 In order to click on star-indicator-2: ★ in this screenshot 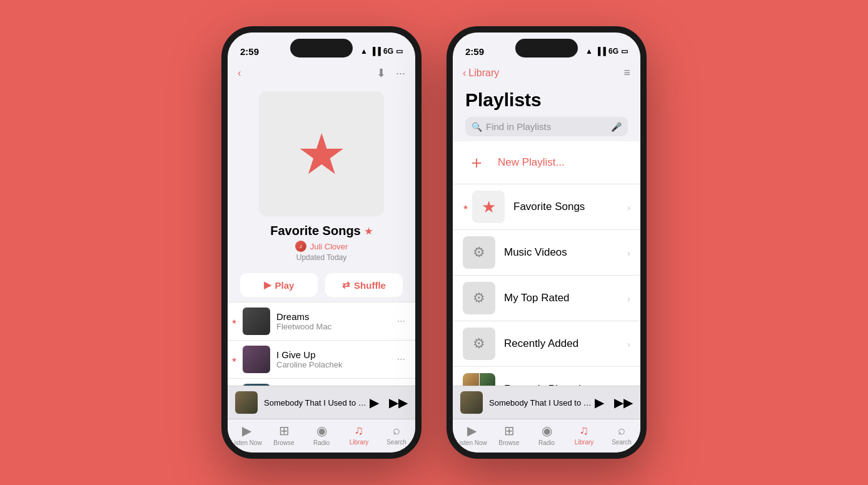, I will do `click(234, 360)`.